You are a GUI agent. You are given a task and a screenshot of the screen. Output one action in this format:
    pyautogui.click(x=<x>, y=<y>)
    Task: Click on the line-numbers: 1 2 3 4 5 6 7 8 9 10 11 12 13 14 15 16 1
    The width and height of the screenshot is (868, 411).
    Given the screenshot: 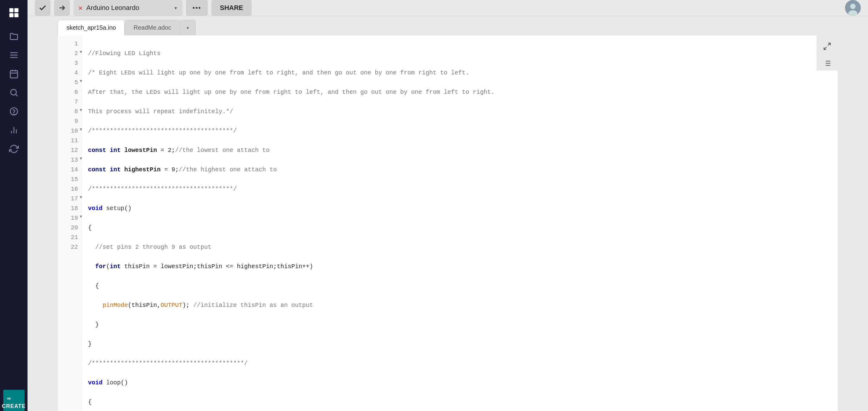 What is the action you would take?
    pyautogui.click(x=70, y=223)
    